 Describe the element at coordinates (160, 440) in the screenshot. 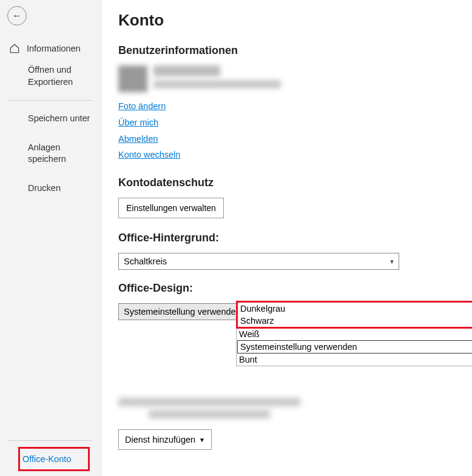

I see `button-label: Dienst hinzufügen` at that location.